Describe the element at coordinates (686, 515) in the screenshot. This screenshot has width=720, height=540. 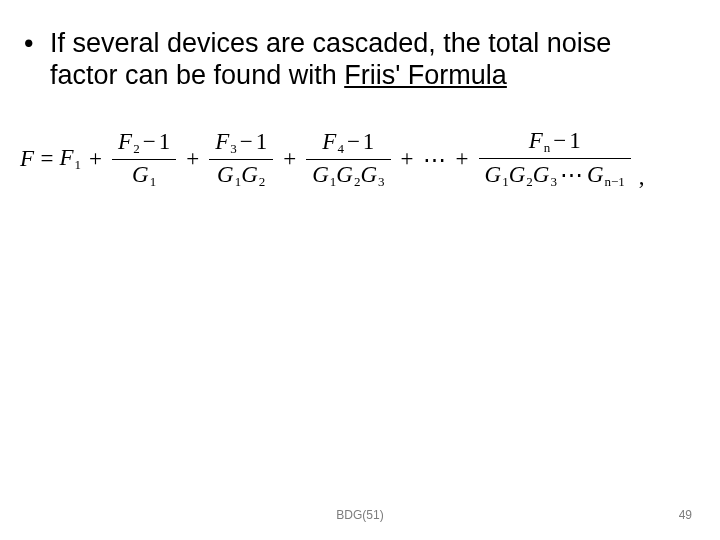
I see `page-number: 49` at that location.